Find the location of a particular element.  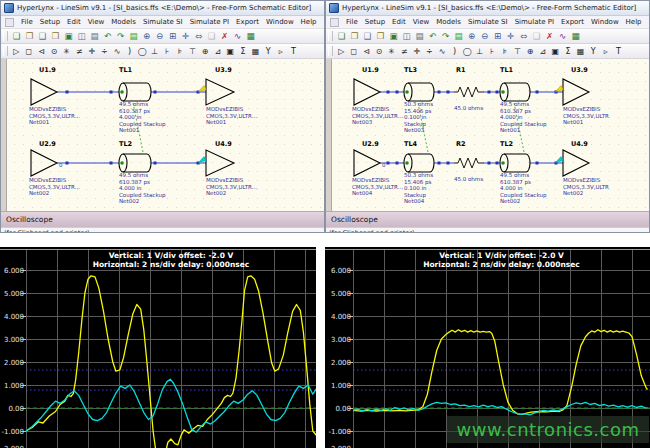

print-icon: ▤ is located at coordinates (94, 36).